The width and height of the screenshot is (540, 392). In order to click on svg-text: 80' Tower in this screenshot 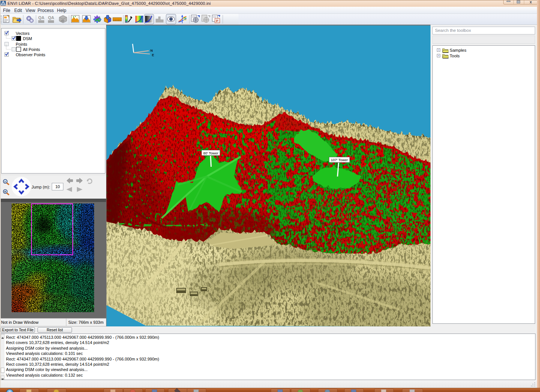, I will do `click(211, 153)`.